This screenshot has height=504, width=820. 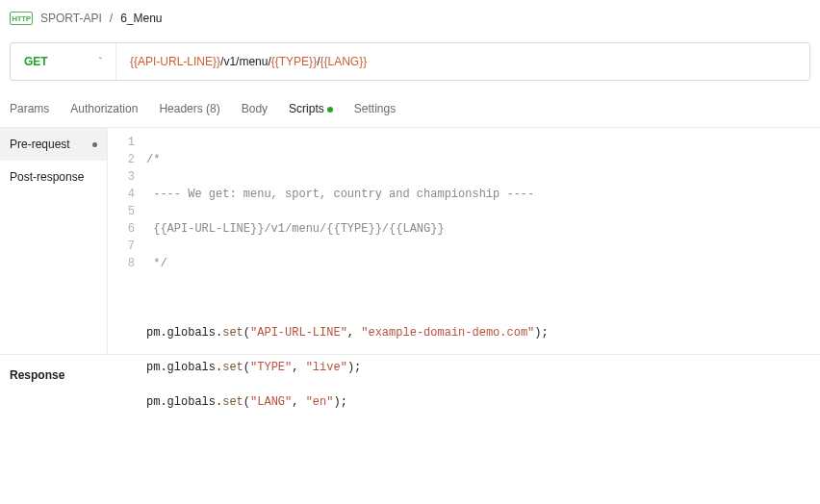 What do you see at coordinates (410, 17) in the screenshot?
I see `breadcrumb: HTTP SPORT-API / 6_Menu` at bounding box center [410, 17].